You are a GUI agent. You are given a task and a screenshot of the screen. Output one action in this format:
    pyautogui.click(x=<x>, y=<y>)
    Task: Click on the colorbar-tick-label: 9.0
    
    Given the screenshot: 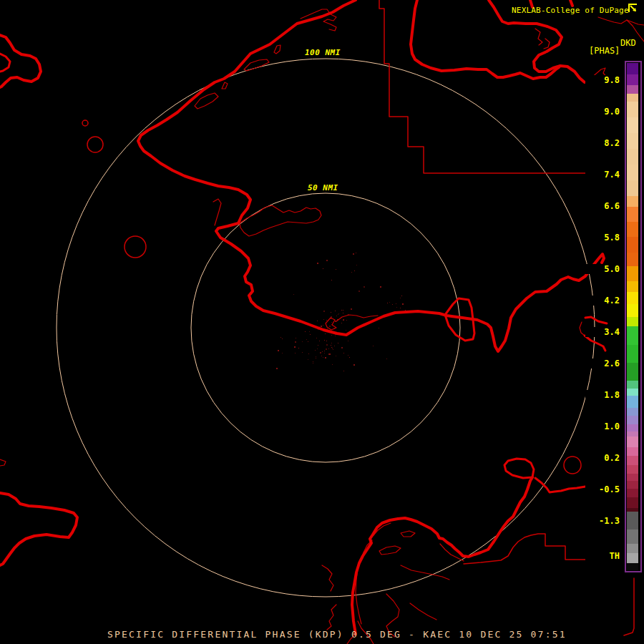 What is the action you would take?
    pyautogui.click(x=602, y=112)
    